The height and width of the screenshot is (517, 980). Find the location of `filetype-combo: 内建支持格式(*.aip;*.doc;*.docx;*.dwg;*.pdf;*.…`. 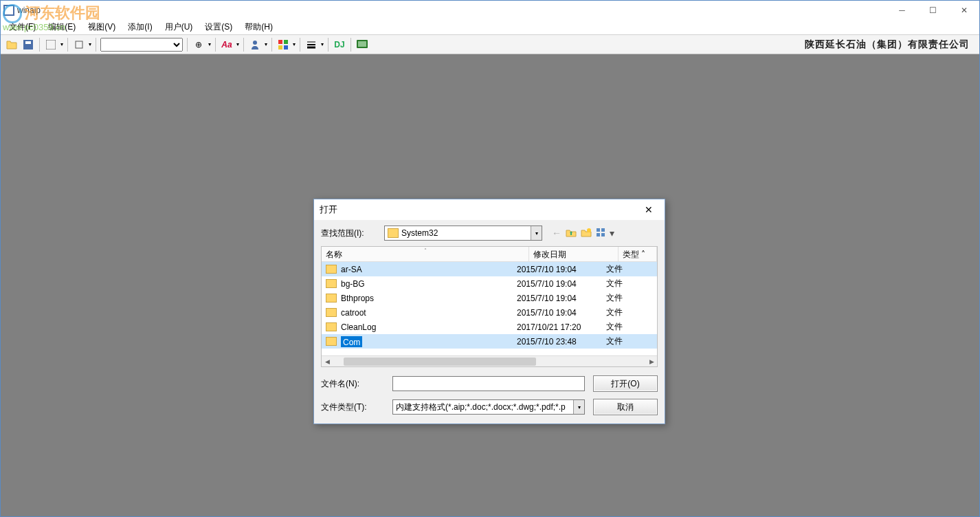

filetype-combo: 内建支持格式(*.aip;*.doc;*.docx;*.dwg;*.pdf;*.… is located at coordinates (489, 407).